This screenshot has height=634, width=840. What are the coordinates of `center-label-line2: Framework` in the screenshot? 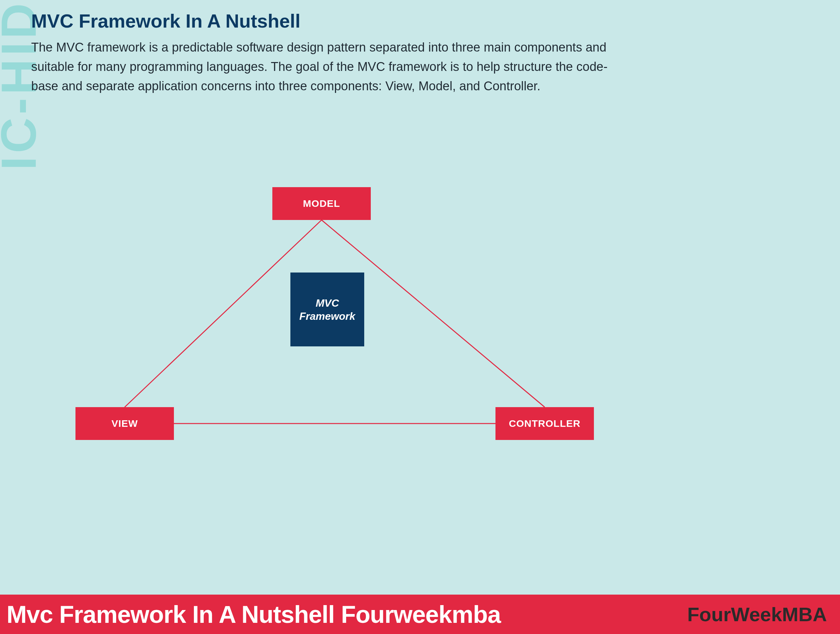 It's located at (327, 316).